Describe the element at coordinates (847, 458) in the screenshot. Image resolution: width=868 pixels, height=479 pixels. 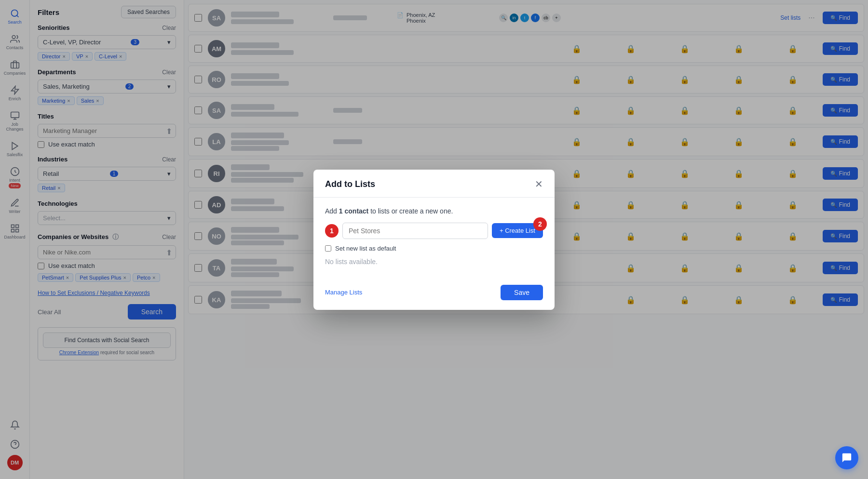
I see `chat-bubble` at that location.